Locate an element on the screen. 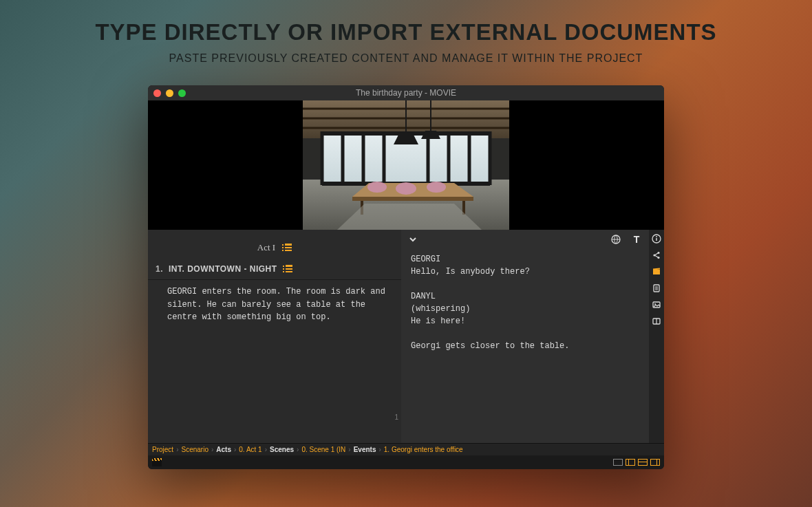 Image resolution: width=812 pixels, height=507 pixels. layout-topbar-icon is located at coordinates (643, 462).